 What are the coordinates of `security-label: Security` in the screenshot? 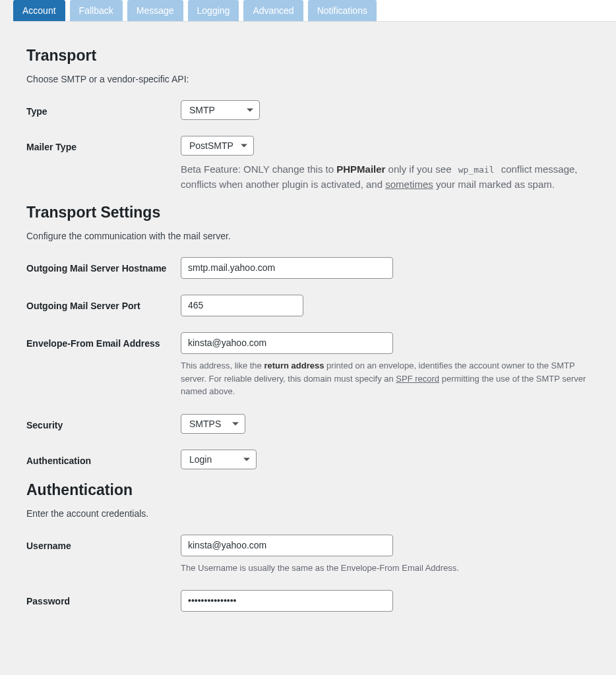 It's located at (104, 423).